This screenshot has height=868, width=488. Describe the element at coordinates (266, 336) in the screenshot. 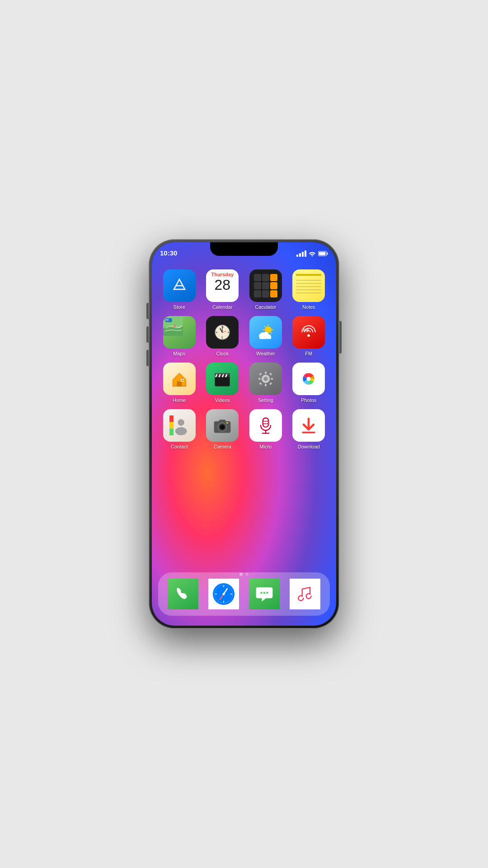

I see `app-weather: Weather` at that location.